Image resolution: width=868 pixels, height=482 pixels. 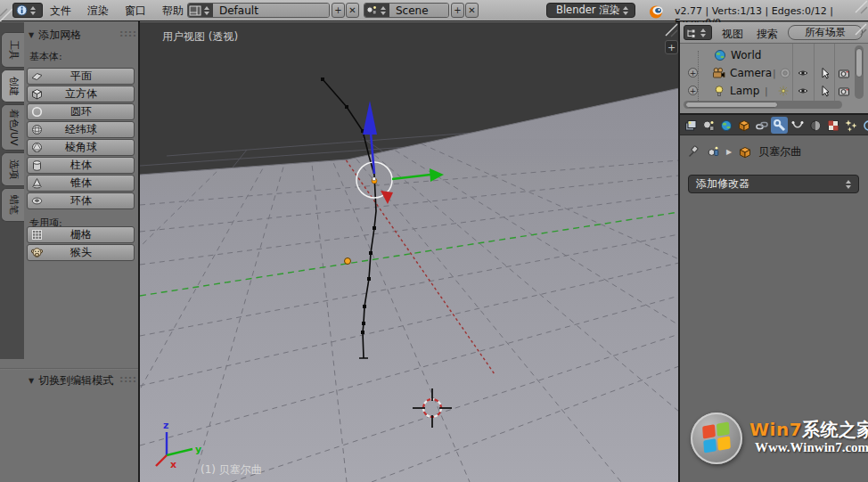 I want to click on menu-help: 帮助, so click(x=173, y=11).